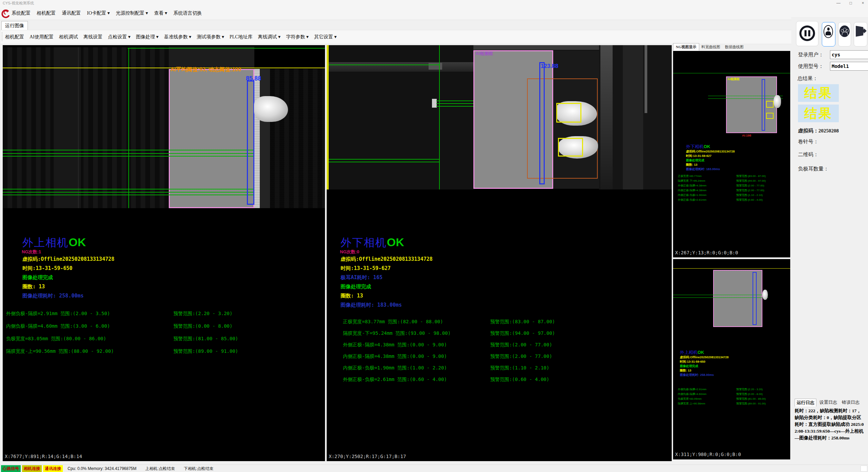  I want to click on separator-film-region, so click(212, 139).